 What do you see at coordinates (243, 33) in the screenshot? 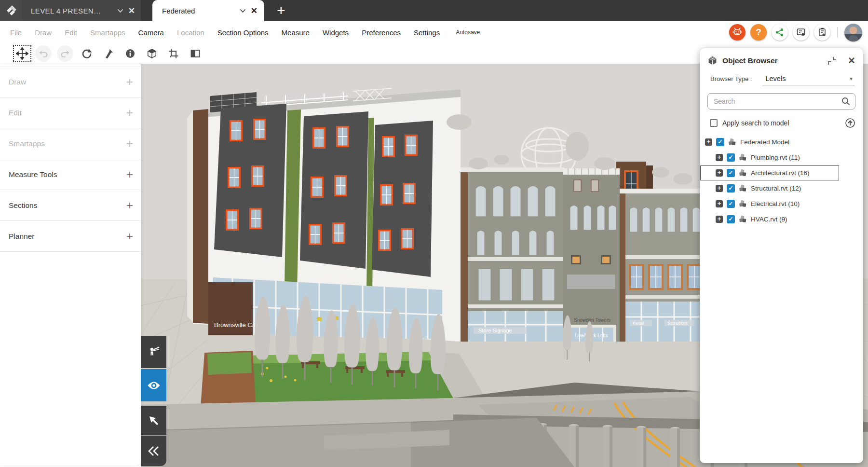
I see `menu-section-options: Section Options` at bounding box center [243, 33].